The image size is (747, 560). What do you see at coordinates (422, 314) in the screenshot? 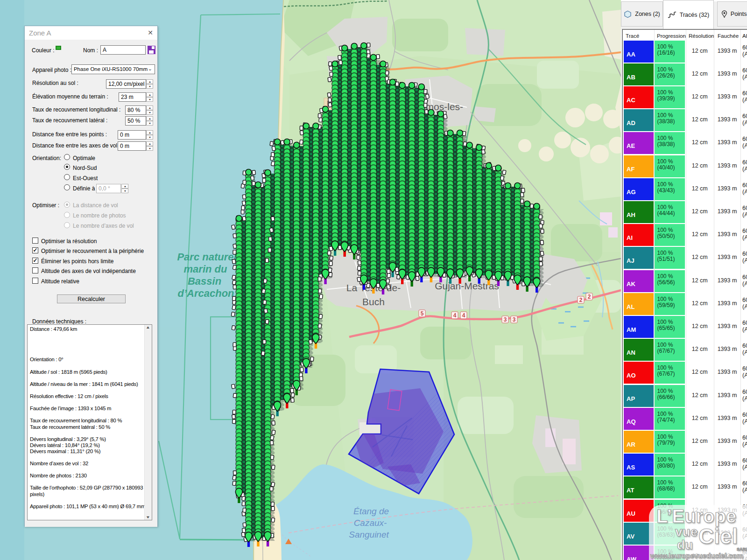
I see `svg-text: 5` at bounding box center [422, 314].